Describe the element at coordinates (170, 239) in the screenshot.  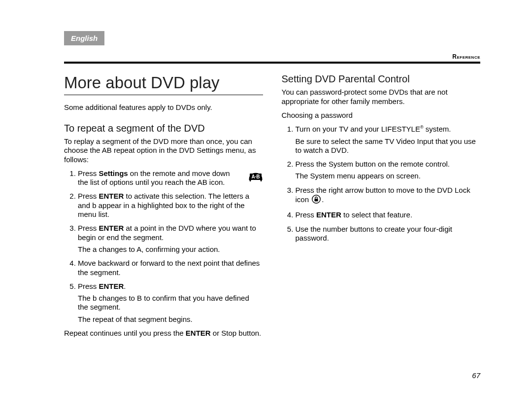
I see `step-3: Press ENTER at a point in the DVD where …` at that location.